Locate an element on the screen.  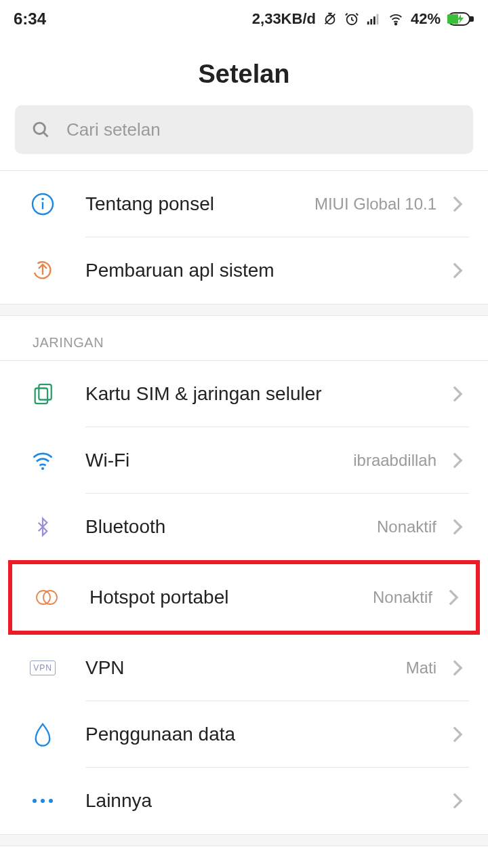
section-header-personal: PRIBADI is located at coordinates (244, 857).